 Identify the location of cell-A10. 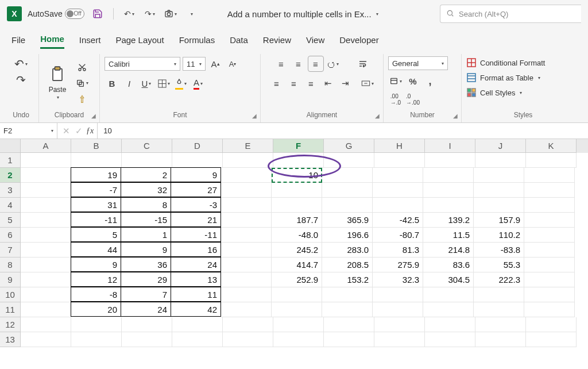
(46, 295).